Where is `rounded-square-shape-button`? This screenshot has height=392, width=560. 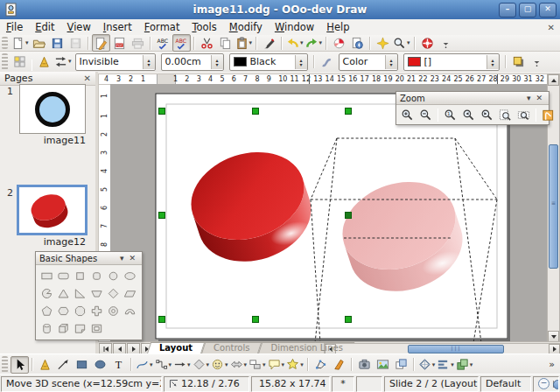 rounded-square-shape-button is located at coordinates (96, 276).